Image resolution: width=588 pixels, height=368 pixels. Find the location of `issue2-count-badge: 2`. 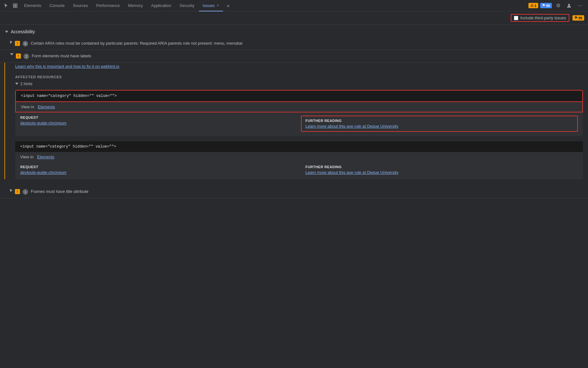

issue2-count-badge: 2 is located at coordinates (26, 56).